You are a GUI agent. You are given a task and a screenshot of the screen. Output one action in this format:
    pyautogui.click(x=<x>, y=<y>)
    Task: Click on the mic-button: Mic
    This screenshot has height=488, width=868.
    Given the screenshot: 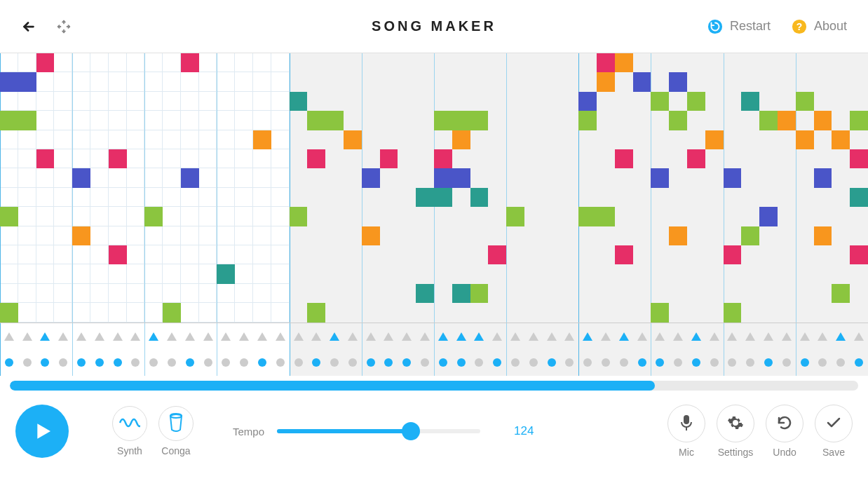 What is the action you would take?
    pyautogui.click(x=686, y=431)
    